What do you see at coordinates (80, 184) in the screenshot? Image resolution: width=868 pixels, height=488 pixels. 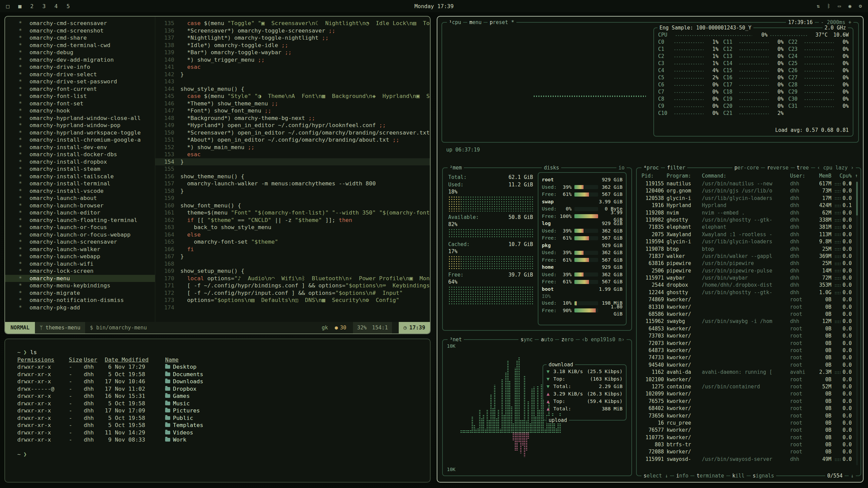 I see `file-item: *omarchy-install-terminal` at bounding box center [80, 184].